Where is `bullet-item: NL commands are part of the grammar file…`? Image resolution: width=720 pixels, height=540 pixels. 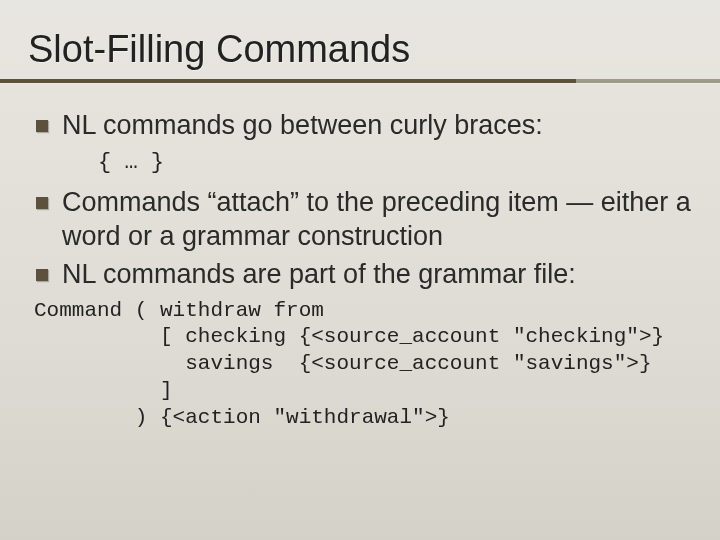 bullet-item: NL commands are part of the grammar file… is located at coordinates (364, 275).